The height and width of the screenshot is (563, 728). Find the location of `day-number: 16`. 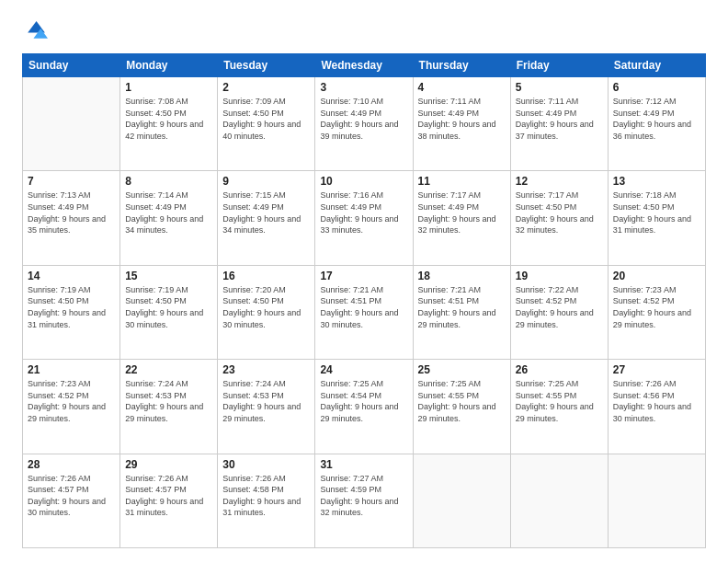

day-number: 16 is located at coordinates (267, 276).